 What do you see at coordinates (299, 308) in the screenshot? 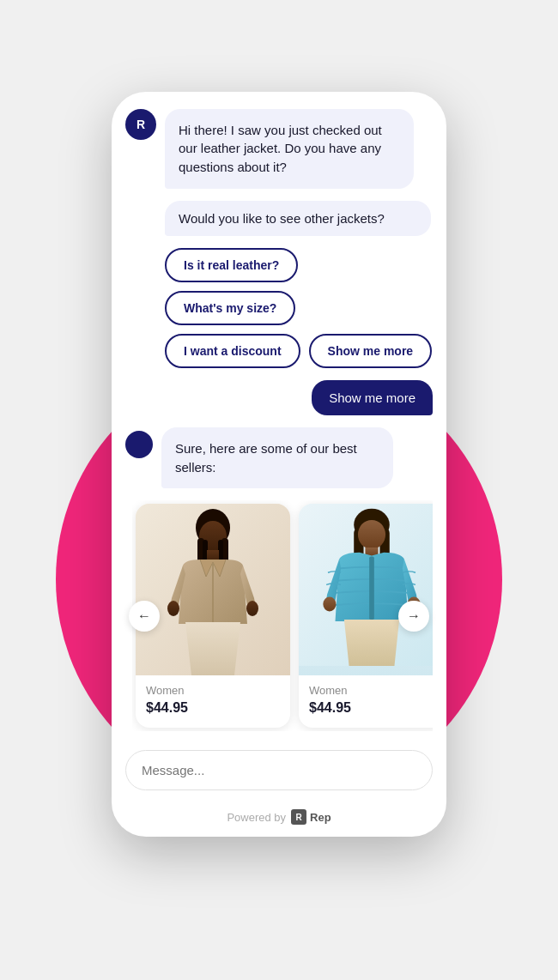
I see `quick-replies-container: Is it real leather? What's my size? I wa…` at bounding box center [299, 308].